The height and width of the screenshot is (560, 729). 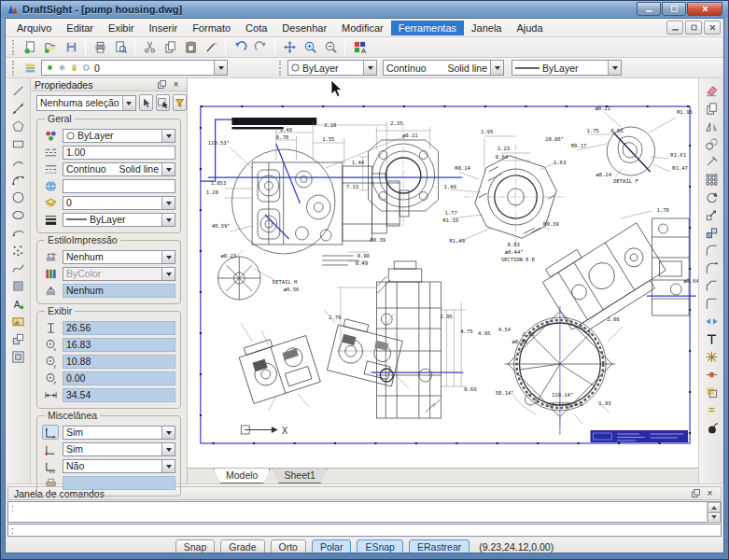 I want to click on trim-tool-button, so click(x=711, y=340).